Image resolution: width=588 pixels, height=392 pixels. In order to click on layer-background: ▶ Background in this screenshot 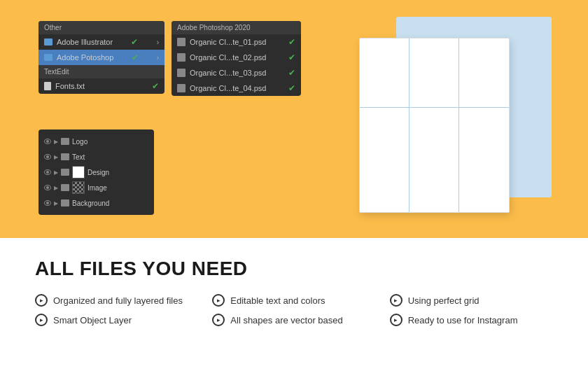, I will do `click(97, 203)`.